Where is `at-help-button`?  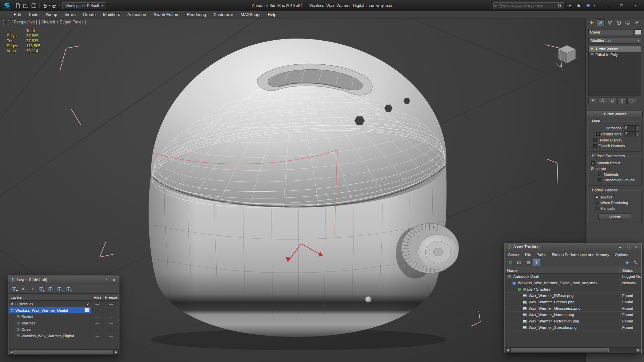 at-help-button is located at coordinates (627, 263).